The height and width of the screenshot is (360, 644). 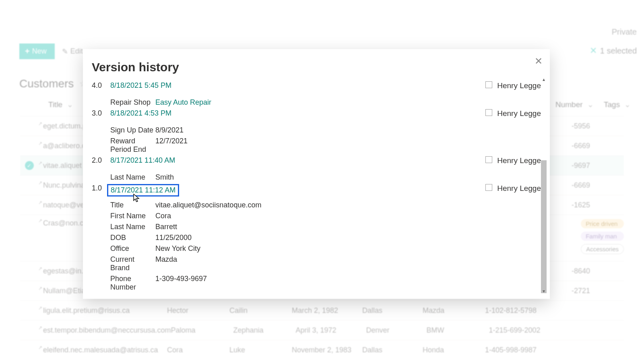 I want to click on version-number: 3.0, so click(x=101, y=114).